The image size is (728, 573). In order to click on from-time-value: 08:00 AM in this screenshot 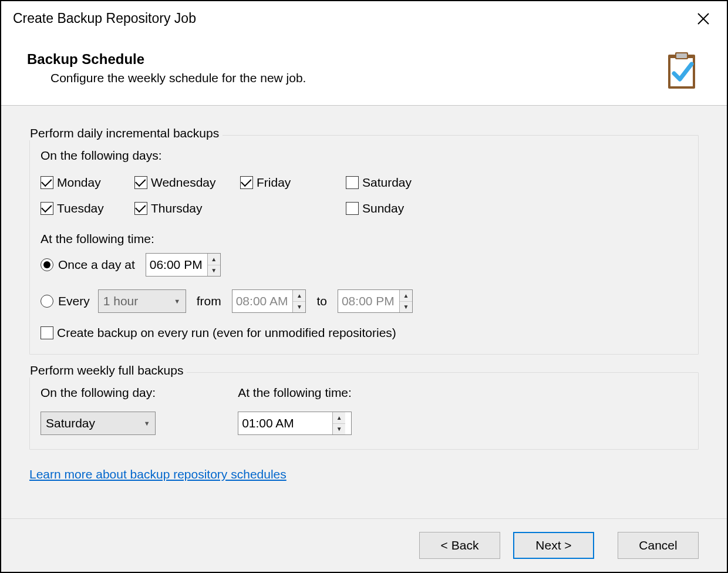, I will do `click(263, 301)`.